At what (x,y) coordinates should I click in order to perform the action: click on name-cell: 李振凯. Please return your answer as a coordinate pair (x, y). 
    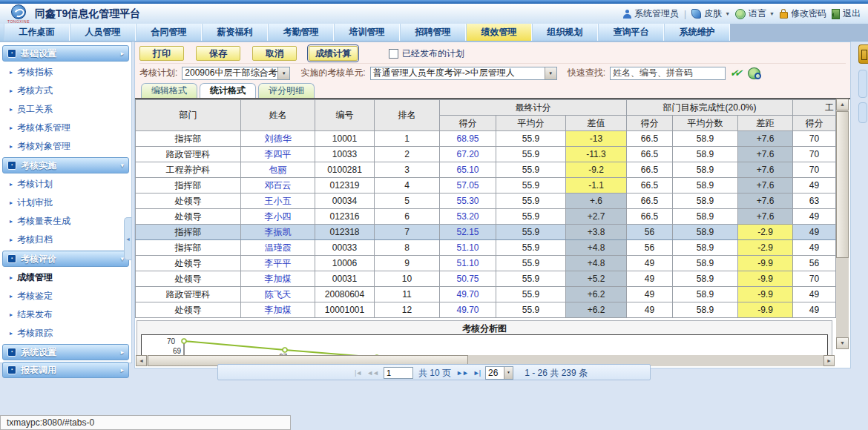
    Looking at the image, I should click on (278, 233).